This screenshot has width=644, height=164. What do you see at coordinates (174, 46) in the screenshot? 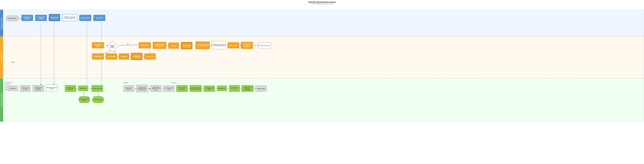
I see `create-pr-node-1: Create PR` at bounding box center [174, 46].